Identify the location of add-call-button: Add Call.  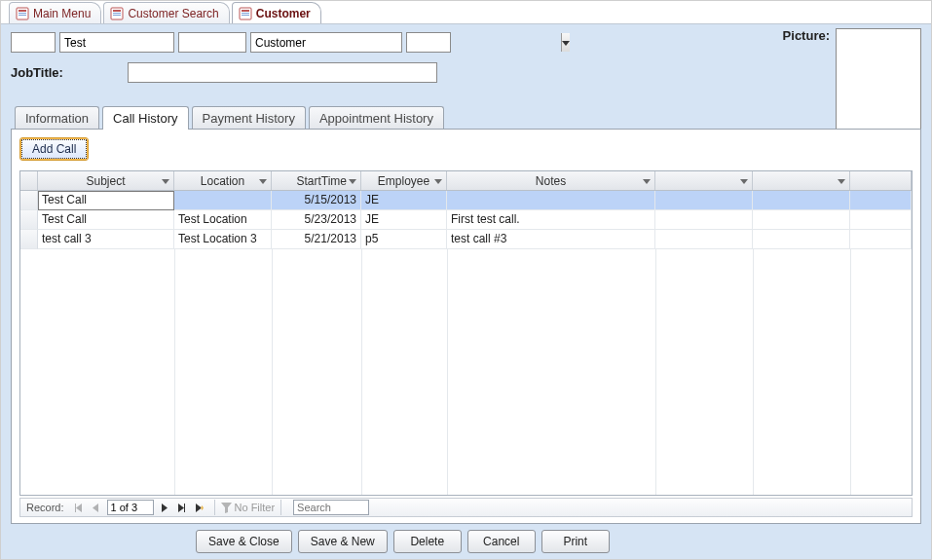
(55, 149).